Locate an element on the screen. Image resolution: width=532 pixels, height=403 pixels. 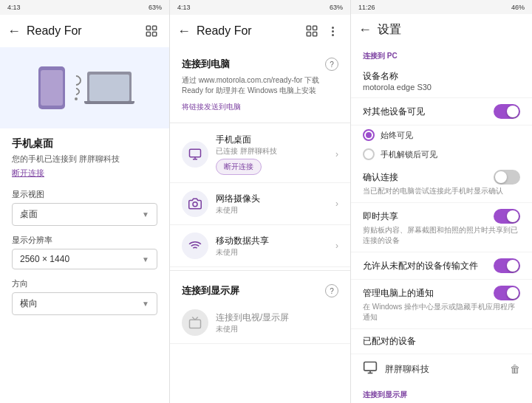
allow-transfer-toggle is located at coordinates (507, 266).